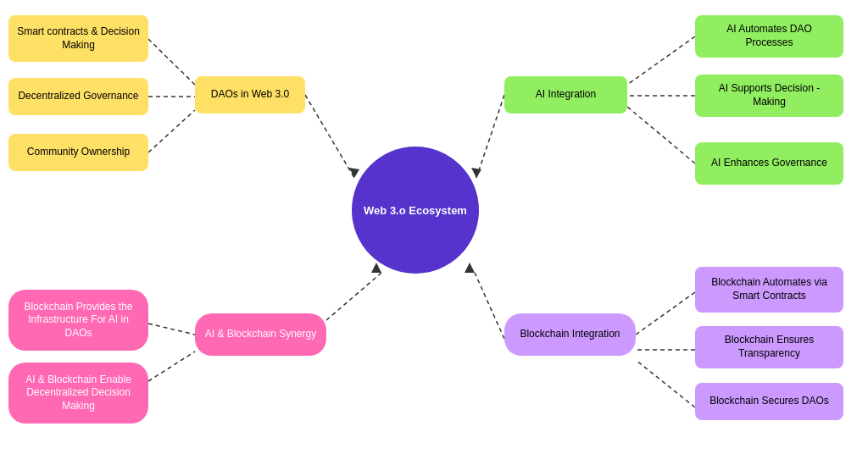 This screenshot has width=868, height=454. I want to click on bc-automates-node: Blockchain Automates via Smart Contracts, so click(770, 290).